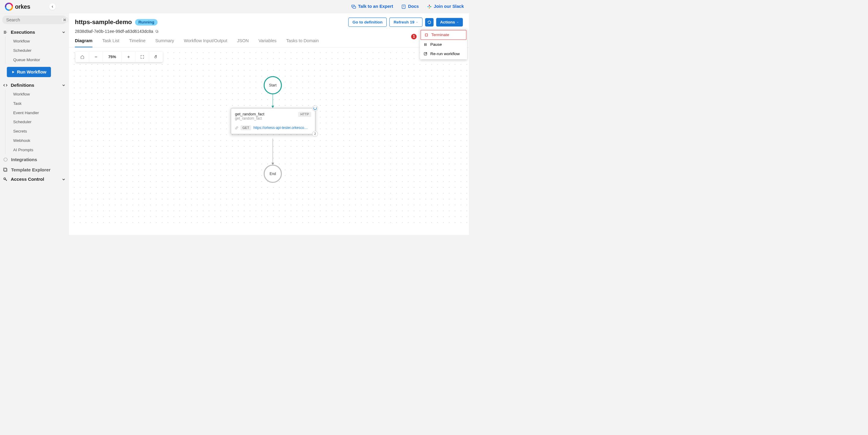 This screenshot has height=435, width=868. I want to click on executions-icon, so click(5, 32).